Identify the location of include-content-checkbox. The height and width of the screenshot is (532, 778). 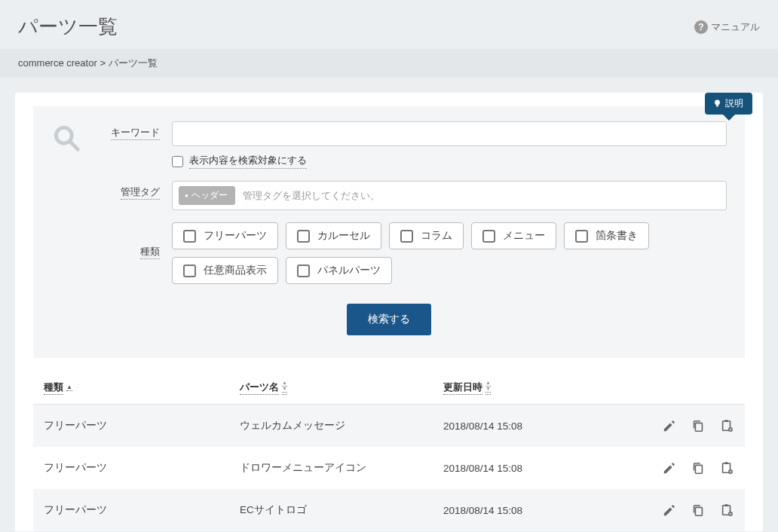
(178, 161).